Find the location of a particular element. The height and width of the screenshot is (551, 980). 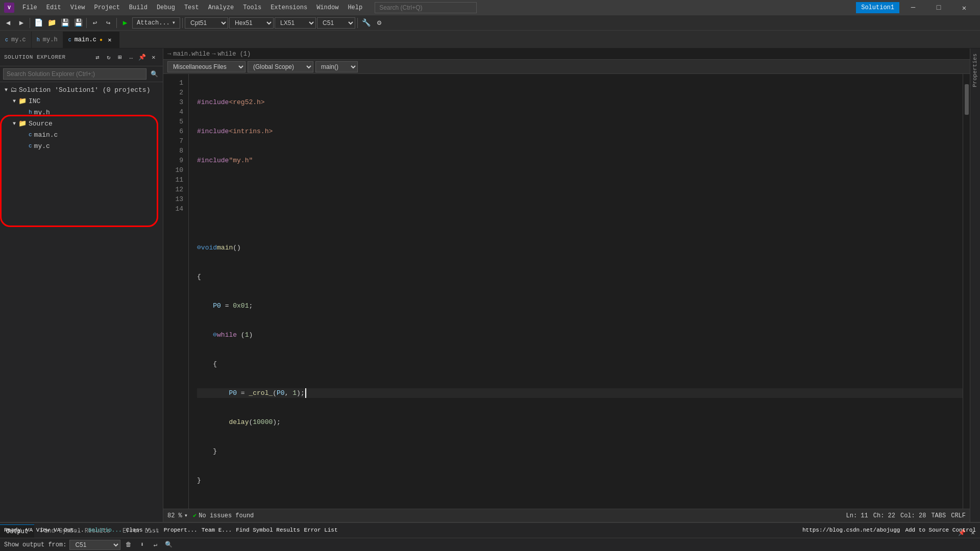

menu-build: Build is located at coordinates (138, 8).